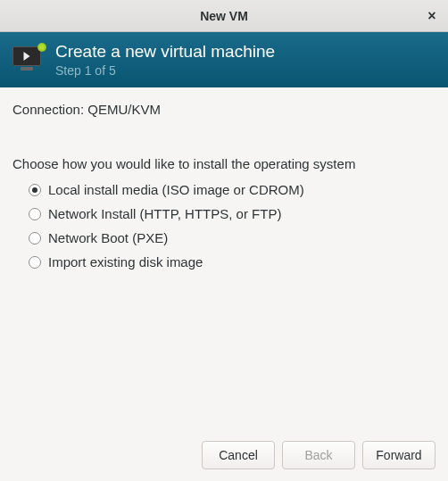 This screenshot has width=448, height=481. I want to click on back-button: Back, so click(319, 455).